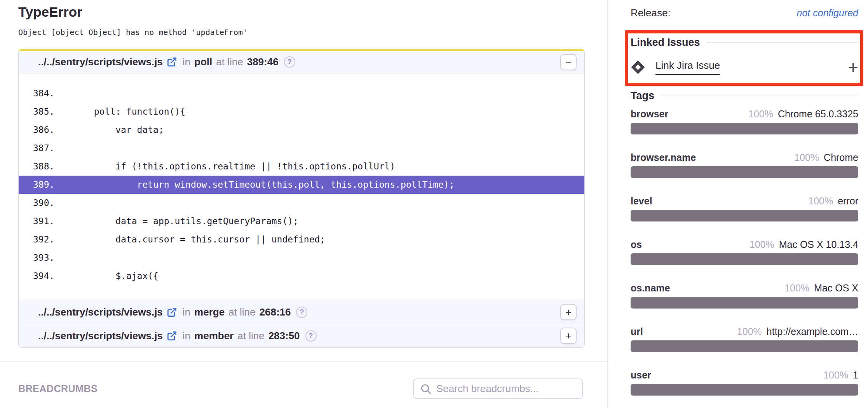  Describe the element at coordinates (744, 339) in the screenshot. I see `tag-row-url: url 100% http://example.com…` at that location.